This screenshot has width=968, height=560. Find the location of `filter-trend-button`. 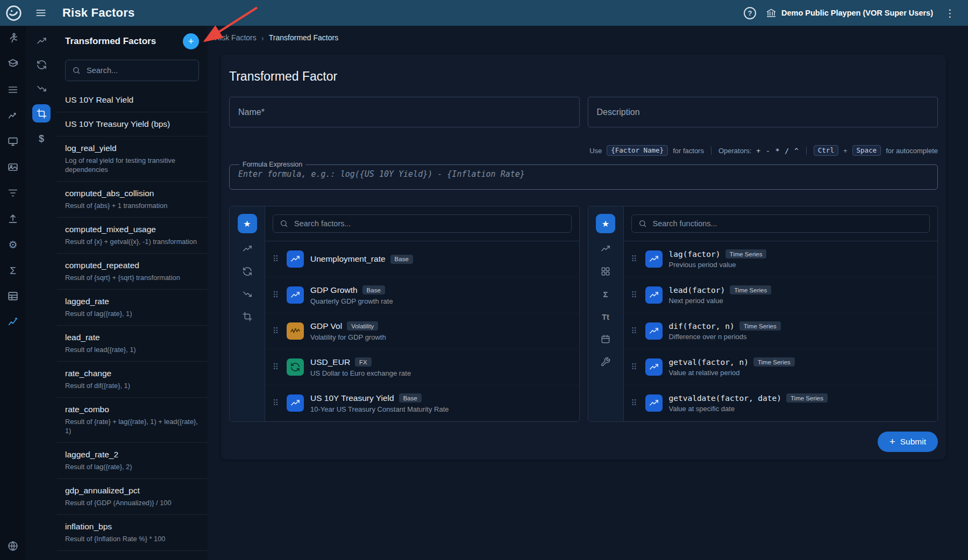

filter-trend-button is located at coordinates (41, 41).